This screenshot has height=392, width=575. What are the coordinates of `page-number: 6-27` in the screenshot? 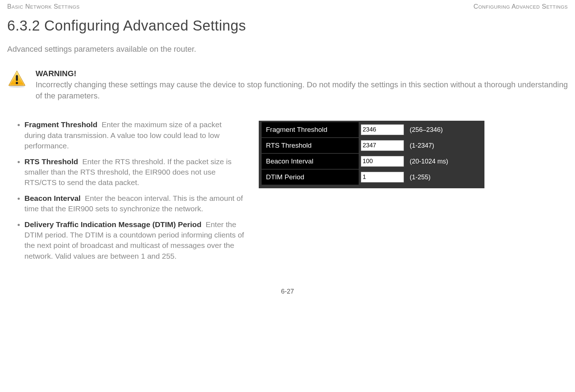 It's located at (288, 292).